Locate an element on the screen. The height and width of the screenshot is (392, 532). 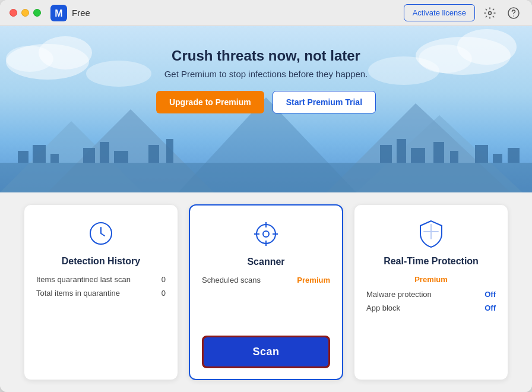
scan-button: Scan is located at coordinates (266, 352).